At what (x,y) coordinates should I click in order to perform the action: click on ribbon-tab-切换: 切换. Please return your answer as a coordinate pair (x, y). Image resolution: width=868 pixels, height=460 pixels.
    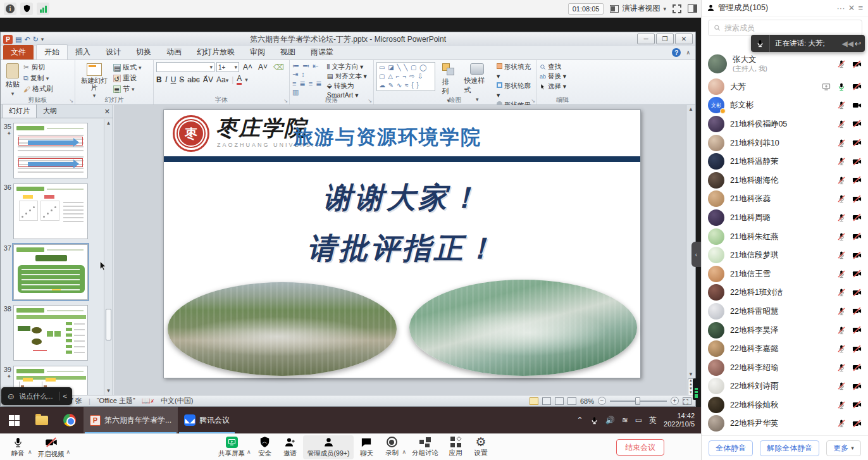
    Looking at the image, I should click on (144, 52).